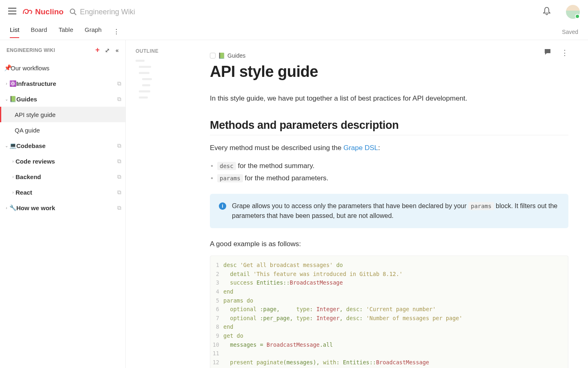  I want to click on pin-icon: 📌, so click(7, 68).